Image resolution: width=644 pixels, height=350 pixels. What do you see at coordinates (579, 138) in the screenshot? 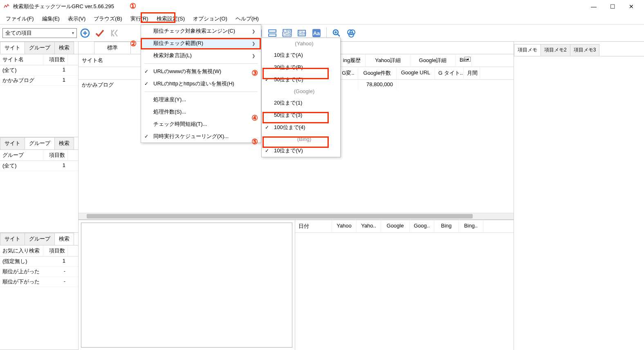
I see `memo-area` at bounding box center [579, 138].